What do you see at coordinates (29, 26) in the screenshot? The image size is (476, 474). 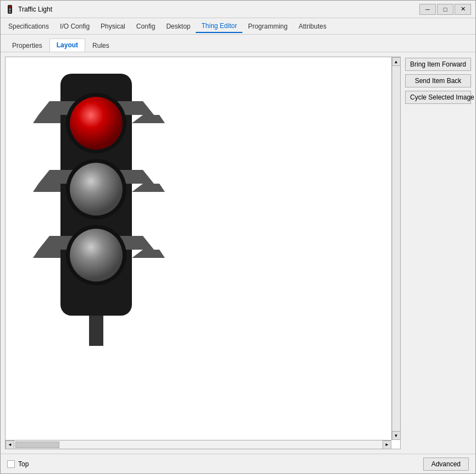 I see `tab-specifications: Specifications` at bounding box center [29, 26].